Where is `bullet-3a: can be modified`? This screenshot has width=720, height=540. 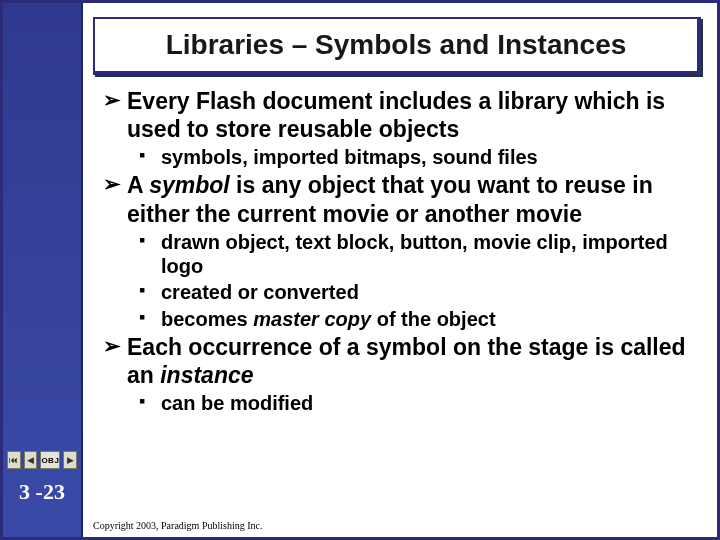
bullet-3a: can be modified is located at coordinates (401, 403).